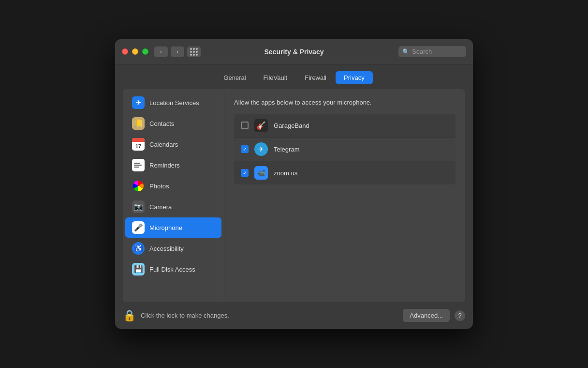  I want to click on sidebar-item-contacts: 📒 Contacts, so click(173, 123).